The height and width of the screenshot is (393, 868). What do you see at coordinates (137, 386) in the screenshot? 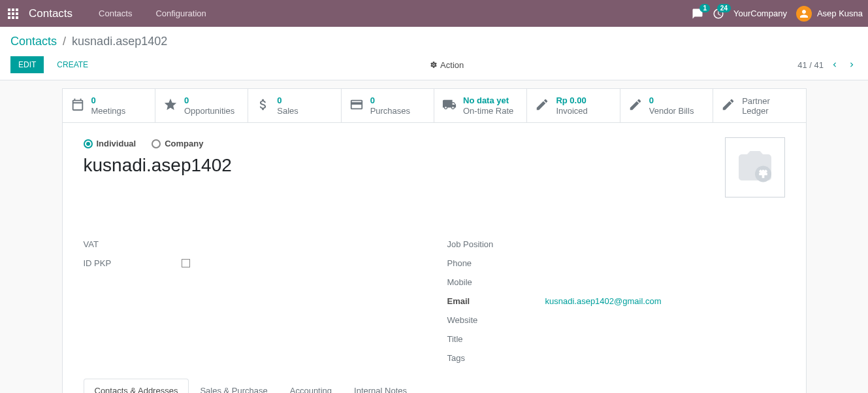
I see `tab-contacts-addresses: Contacts & Addresses` at bounding box center [137, 386].